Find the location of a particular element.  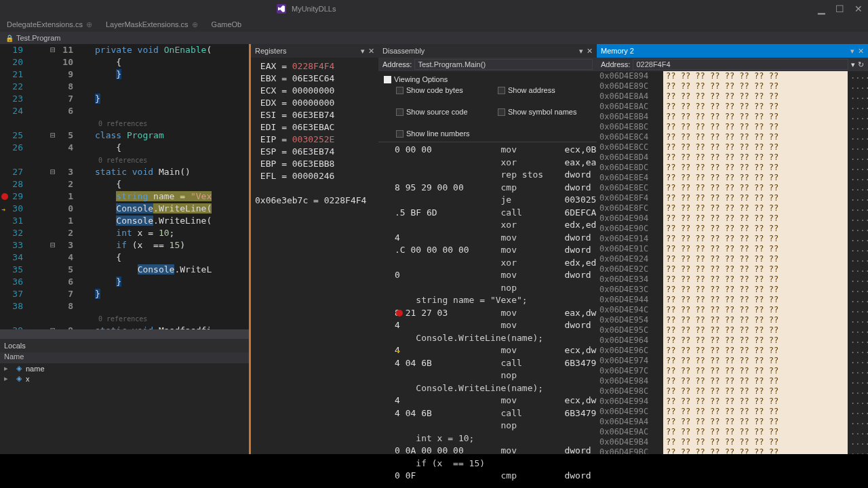

checkbox-icon is located at coordinates (388, 80).